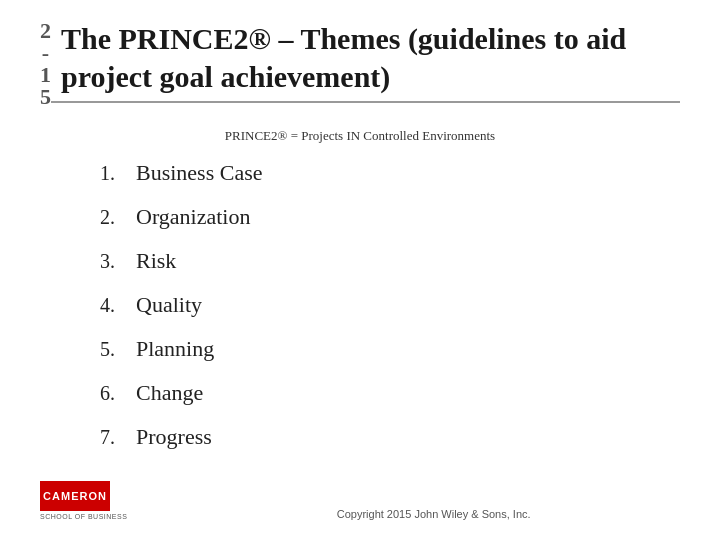  I want to click on item-number-1: 1., so click(118, 174).